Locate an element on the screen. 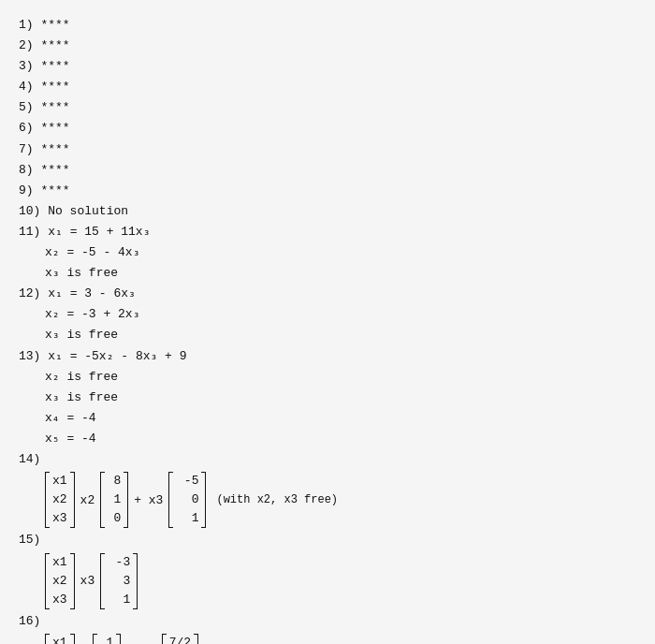 The height and width of the screenshot is (644, 655). item-12-sub1: x₂ = -3 + 2x₃ is located at coordinates (341, 315).